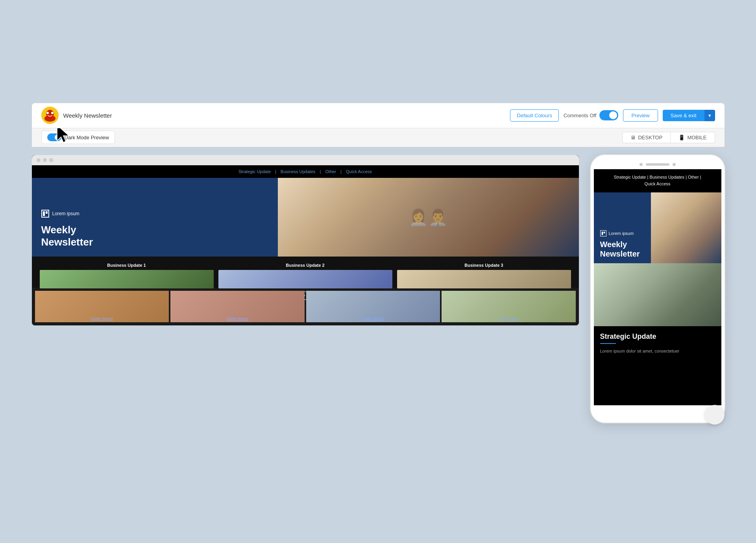 This screenshot has width=756, height=543. What do you see at coordinates (621, 233) in the screenshot?
I see `mobile-hero-logo-text: Lorem ipsum` at bounding box center [621, 233].